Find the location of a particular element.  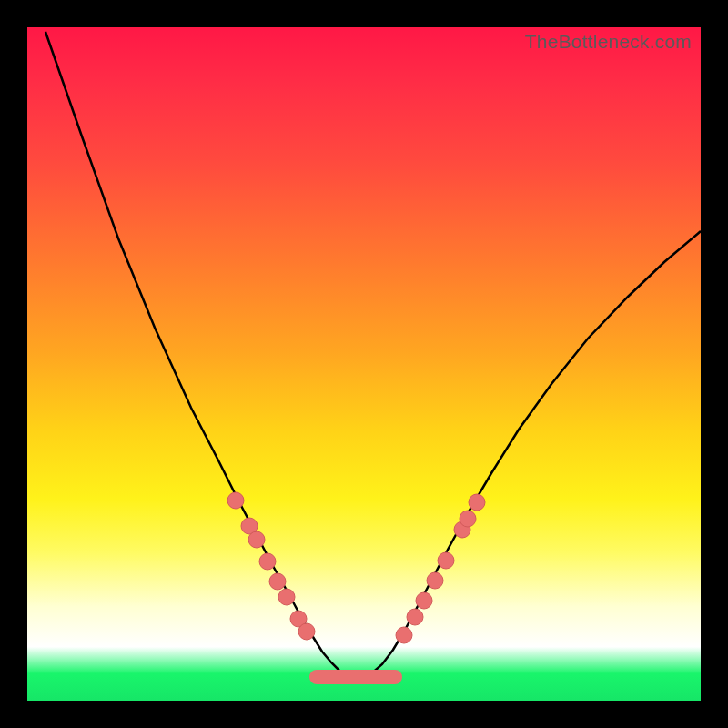

markers-right-group is located at coordinates (440, 569).